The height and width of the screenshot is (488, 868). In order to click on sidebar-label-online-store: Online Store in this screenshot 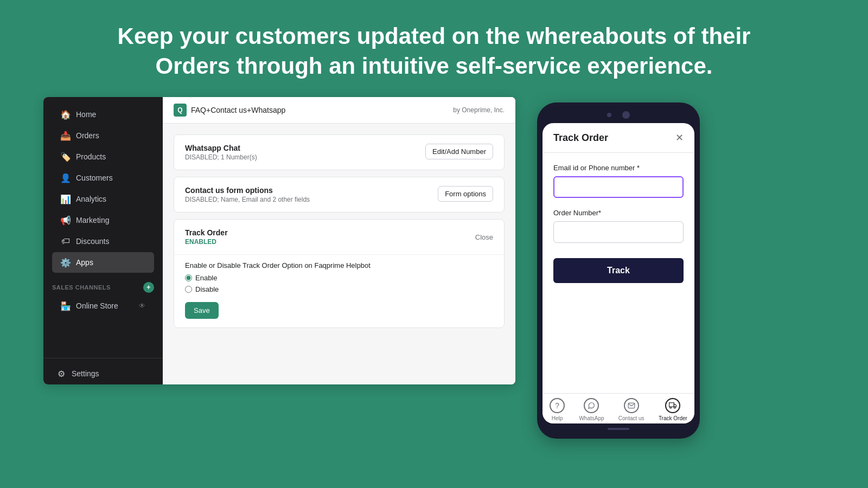, I will do `click(97, 306)`.